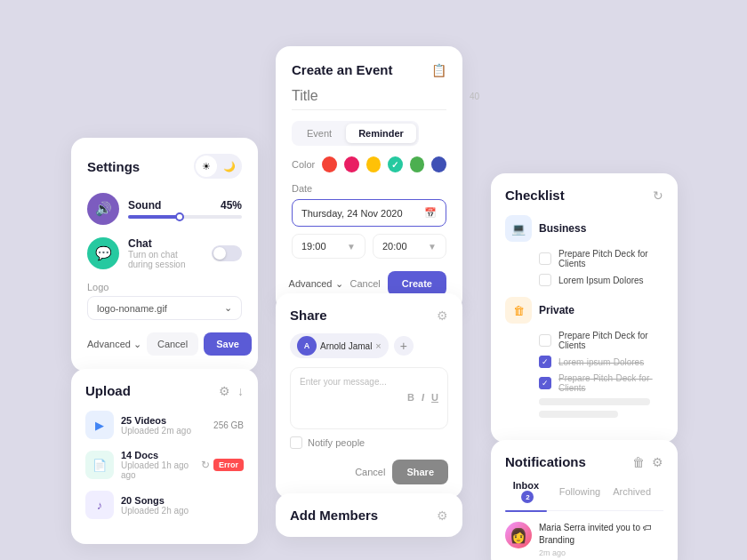  I want to click on color-row: Color, so click(369, 164).